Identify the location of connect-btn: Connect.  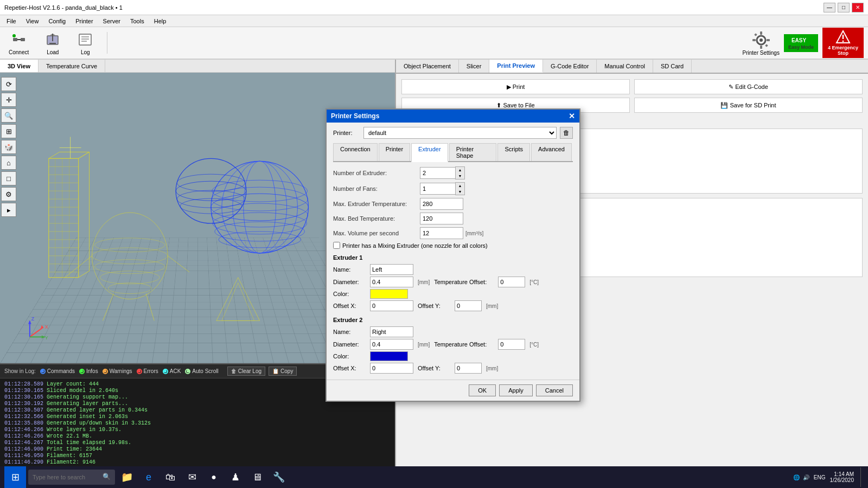
(18, 43).